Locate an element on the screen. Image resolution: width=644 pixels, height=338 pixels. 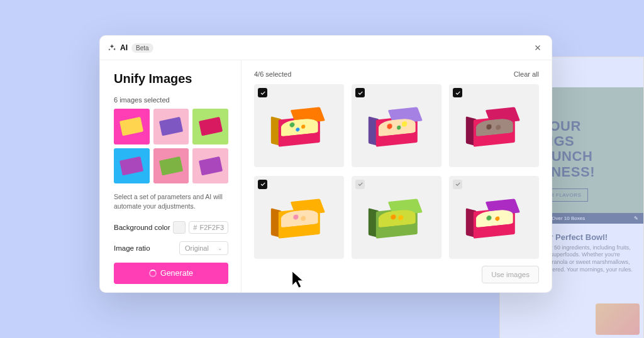
result-count: 4/6 selected is located at coordinates (273, 74).